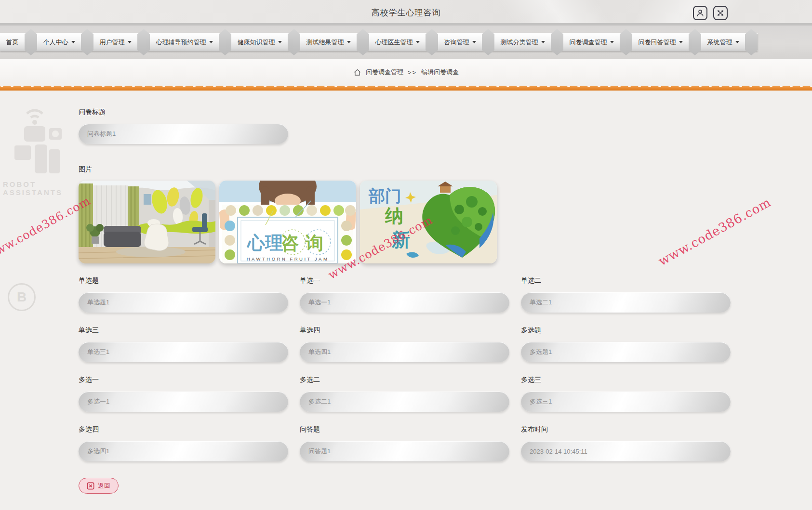  What do you see at coordinates (183, 352) in the screenshot?
I see `radio-option-3-input: 单选三1` at bounding box center [183, 352].